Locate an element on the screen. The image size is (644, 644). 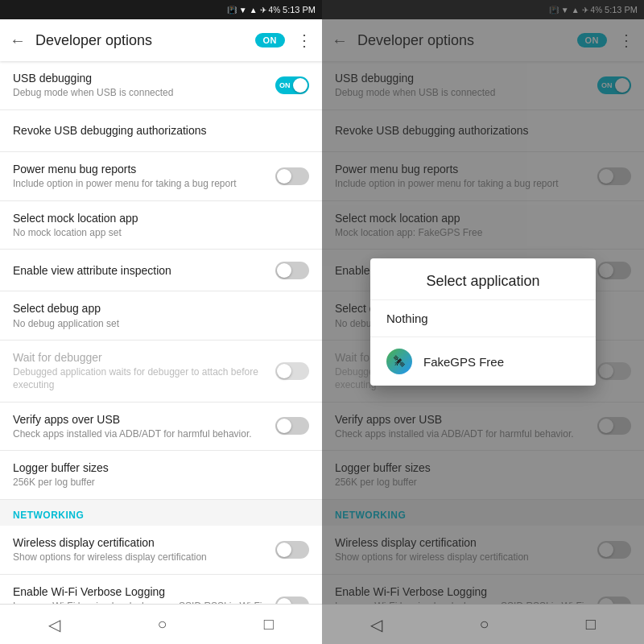
mock-location-subtitle: No mock location app set is located at coordinates (158, 233).